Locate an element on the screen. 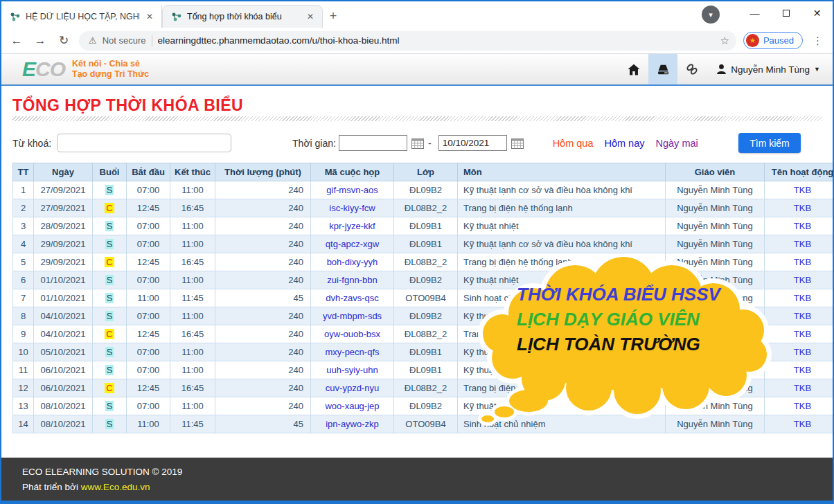 This screenshot has width=834, height=504. meeting-code-link: qtg-apcz-xgw is located at coordinates (352, 244).